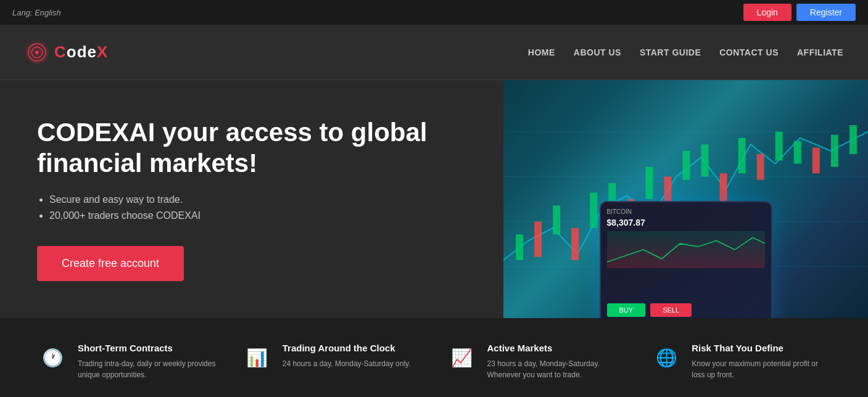  I want to click on feature-short-term-text: Short-Term Contracts Trading intra-day, …, so click(147, 361).